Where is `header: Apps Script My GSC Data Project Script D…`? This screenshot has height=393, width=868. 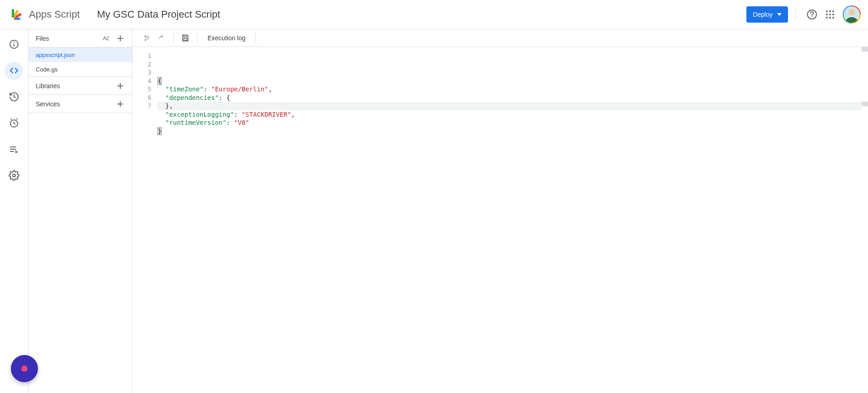 header: Apps Script My GSC Data Project Script D… is located at coordinates (434, 14).